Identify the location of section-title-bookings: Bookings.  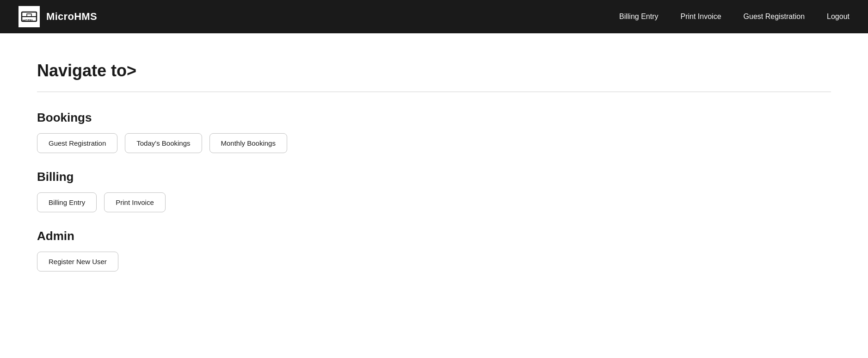
(434, 117).